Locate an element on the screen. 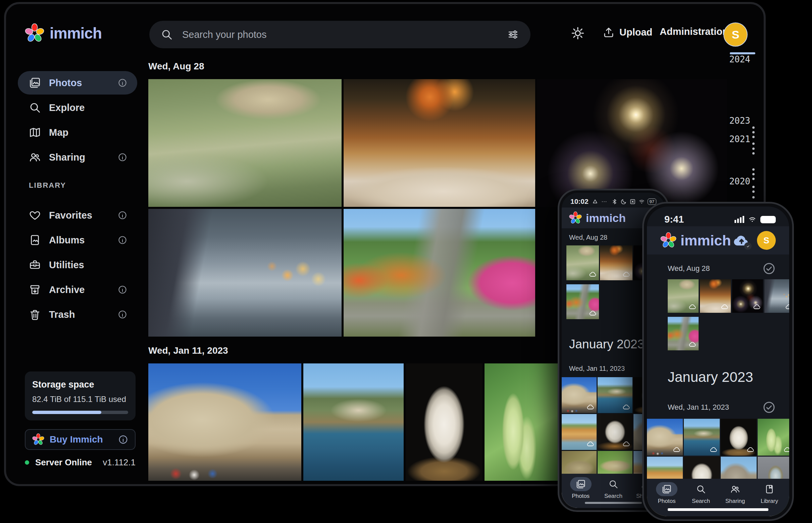  photo-thumbnail-fireworks is located at coordinates (748, 296).